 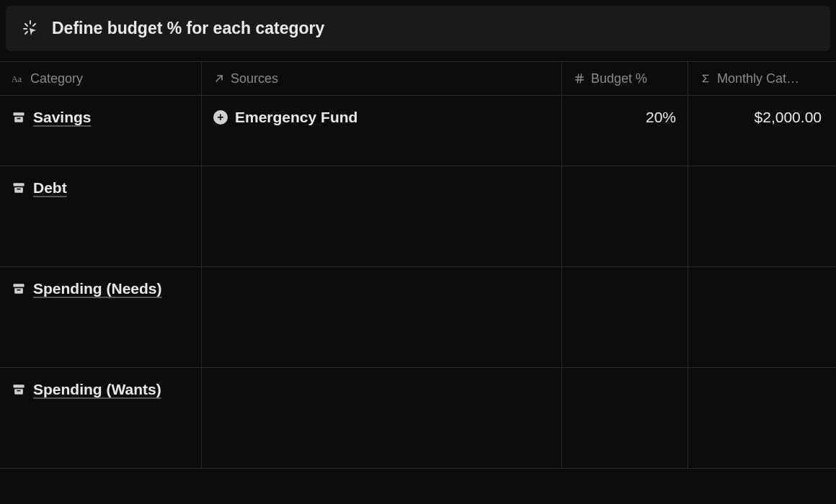 What do you see at coordinates (285, 117) in the screenshot?
I see `source-chip: + Emergency Fund` at bounding box center [285, 117].